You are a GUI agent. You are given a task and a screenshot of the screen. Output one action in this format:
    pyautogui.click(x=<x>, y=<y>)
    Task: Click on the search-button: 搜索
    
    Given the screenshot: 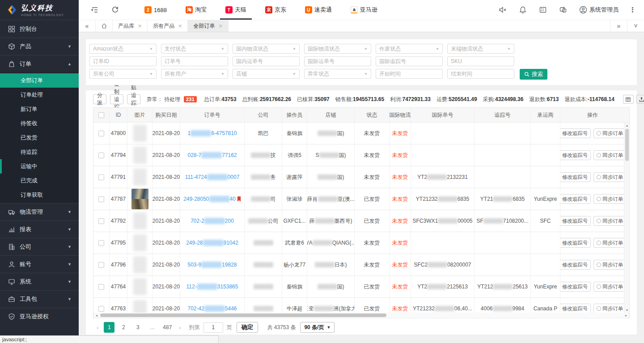 What is the action you would take?
    pyautogui.click(x=534, y=74)
    